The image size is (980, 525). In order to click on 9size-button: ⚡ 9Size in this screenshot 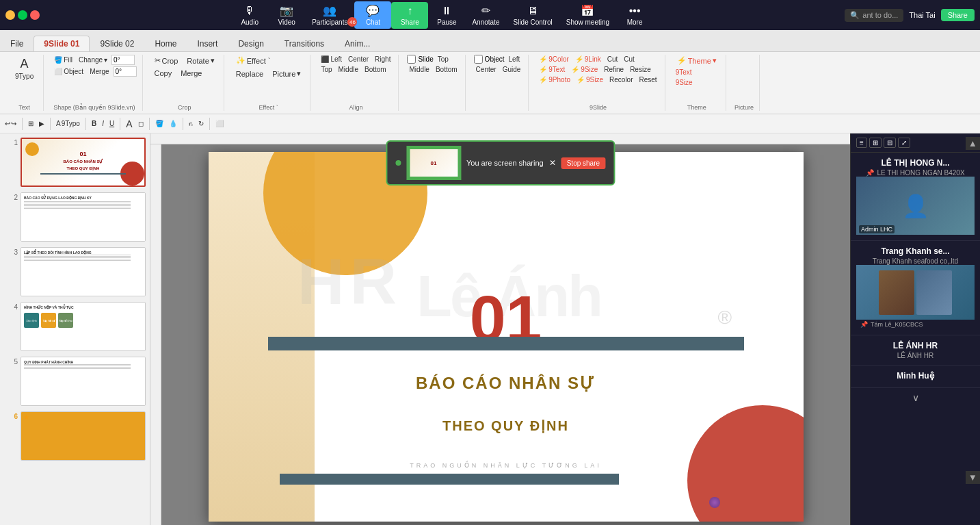, I will do `click(584, 70)`.